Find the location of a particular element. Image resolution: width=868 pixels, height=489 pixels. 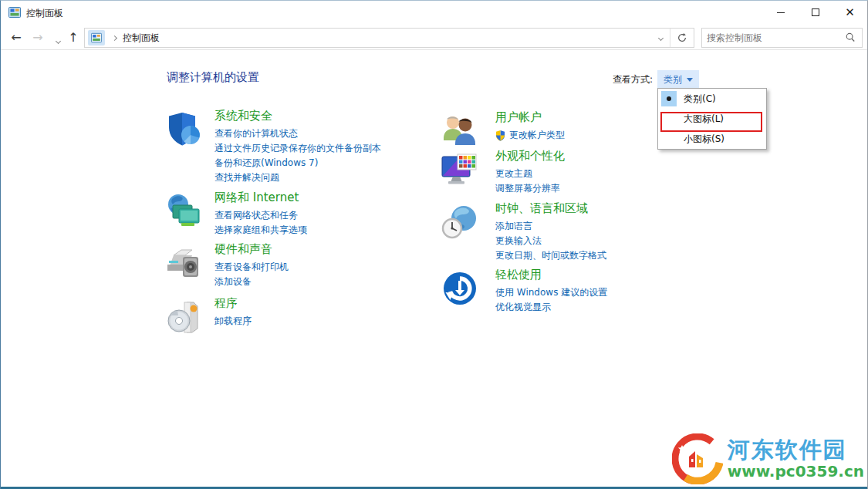

task-link: 卸载程序 is located at coordinates (233, 321).